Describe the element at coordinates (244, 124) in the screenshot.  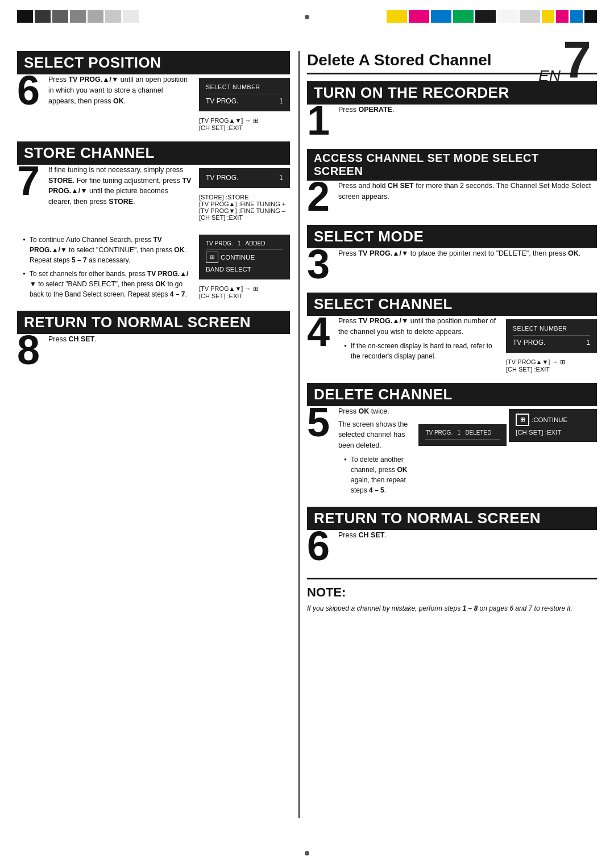
I see `arrow-row-6: [TV PROG▲▼] → ⊞ [CH SET] :EXIT` at that location.